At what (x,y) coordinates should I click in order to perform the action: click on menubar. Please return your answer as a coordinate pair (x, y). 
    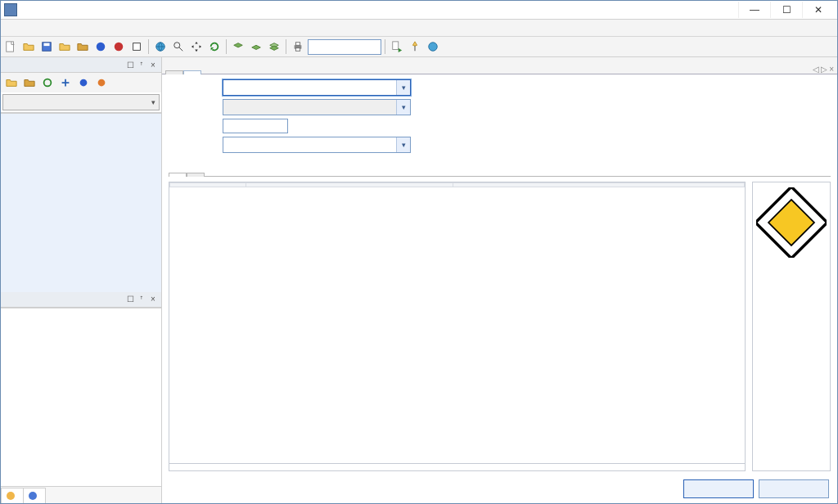
    Looking at the image, I should click on (419, 28).